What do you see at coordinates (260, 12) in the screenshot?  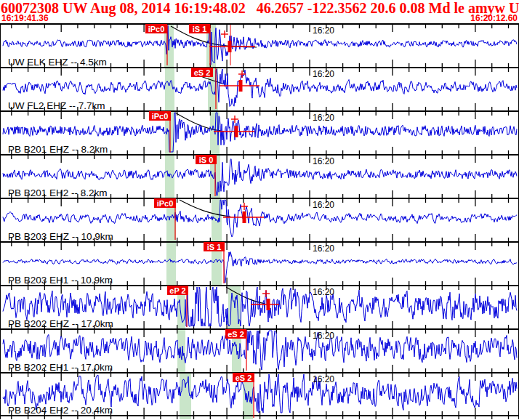 I see `event-header: 60072308 UW Aug 08, 2014 16:19:48.02 46.…` at bounding box center [260, 12].